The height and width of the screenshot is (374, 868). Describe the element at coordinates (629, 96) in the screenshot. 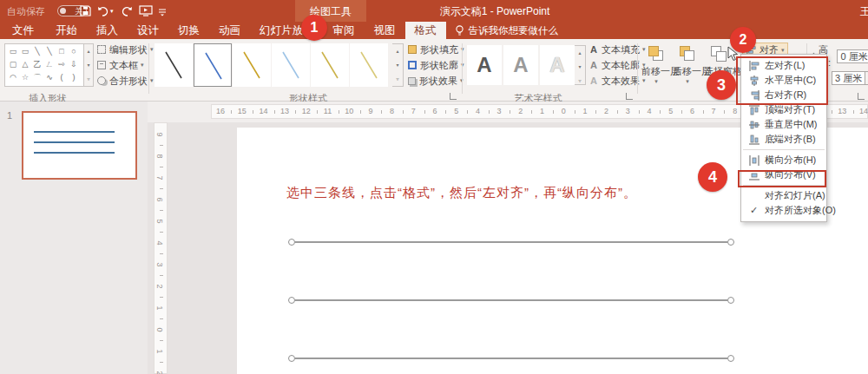

I see `wordart-dialog-launcher-icon` at that location.